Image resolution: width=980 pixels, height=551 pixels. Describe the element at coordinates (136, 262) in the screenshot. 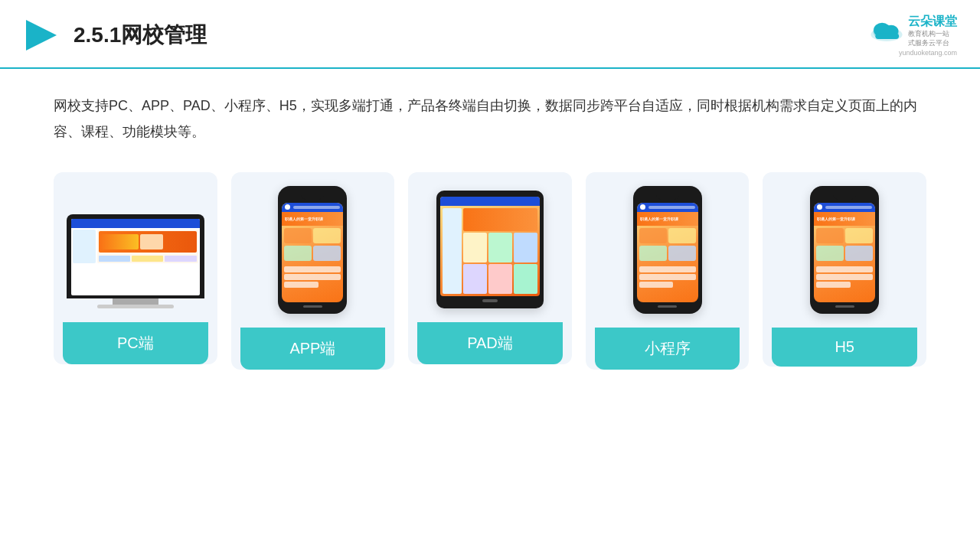

I see `pc-mockup` at that location.